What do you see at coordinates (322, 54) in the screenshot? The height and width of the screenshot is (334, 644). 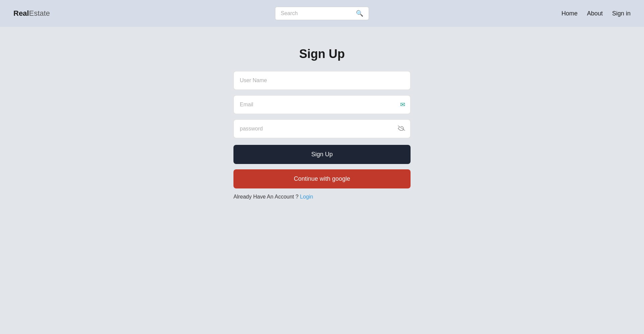 I see `page-title: Sign Up` at bounding box center [322, 54].